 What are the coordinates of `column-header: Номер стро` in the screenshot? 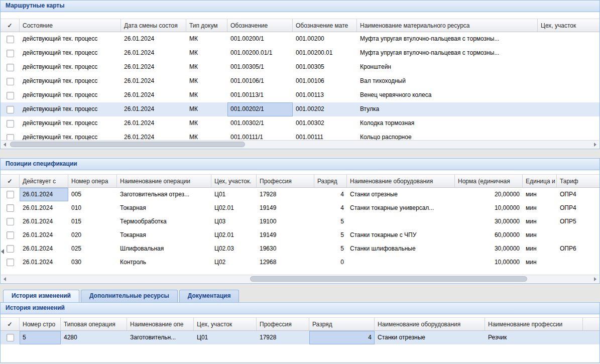 It's located at (40, 324).